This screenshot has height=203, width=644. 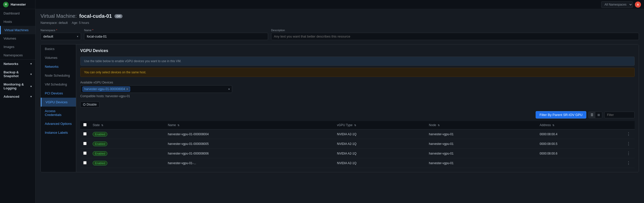 I want to click on sidebar-item-hosts: Hosts, so click(x=18, y=22).